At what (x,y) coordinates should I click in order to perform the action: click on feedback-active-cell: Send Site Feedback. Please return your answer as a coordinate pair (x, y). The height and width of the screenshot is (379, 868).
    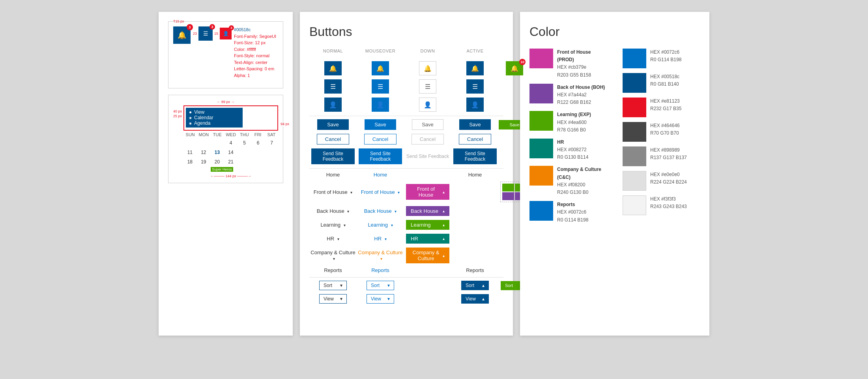
    Looking at the image, I should click on (475, 156).